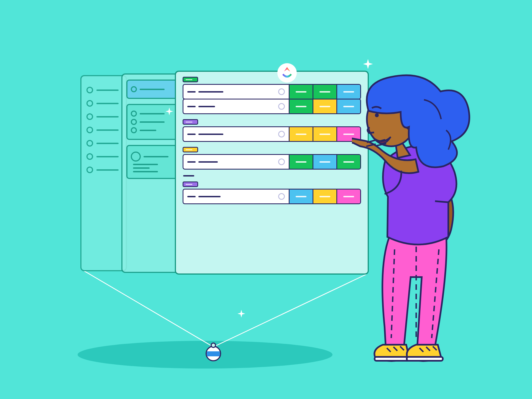 This screenshot has height=399, width=532. I want to click on clickup-logo-icon, so click(287, 73).